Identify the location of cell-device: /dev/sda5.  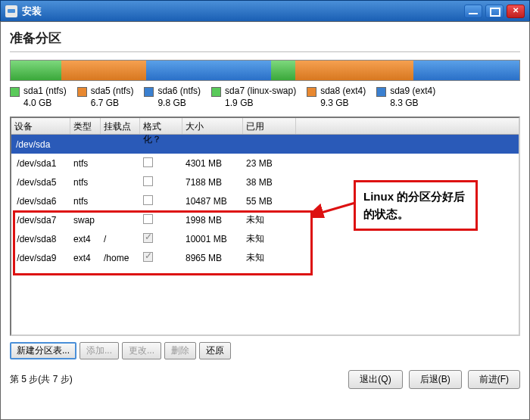
(41, 182).